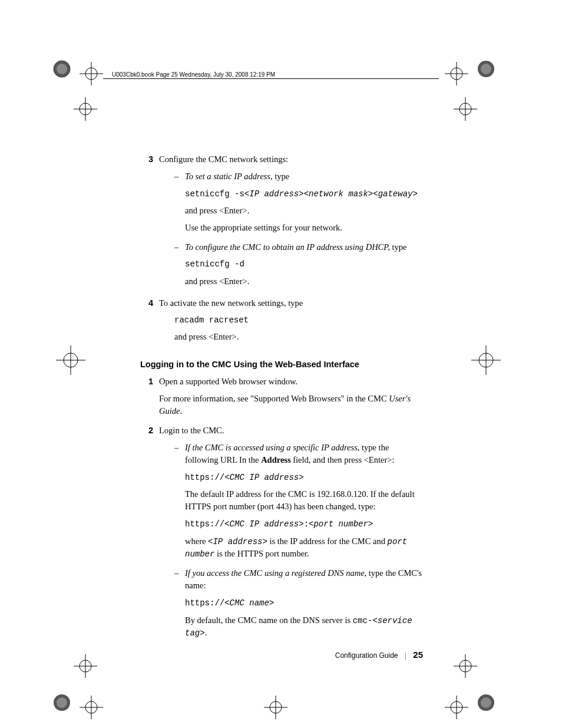  Describe the element at coordinates (262, 554) in the screenshot. I see `where-text: is the HTTPS port number.` at that location.